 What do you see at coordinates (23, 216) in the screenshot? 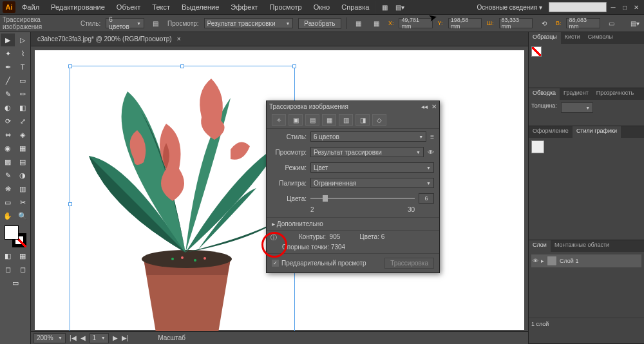
I see `zoom-tool: 🔍` at bounding box center [23, 216].